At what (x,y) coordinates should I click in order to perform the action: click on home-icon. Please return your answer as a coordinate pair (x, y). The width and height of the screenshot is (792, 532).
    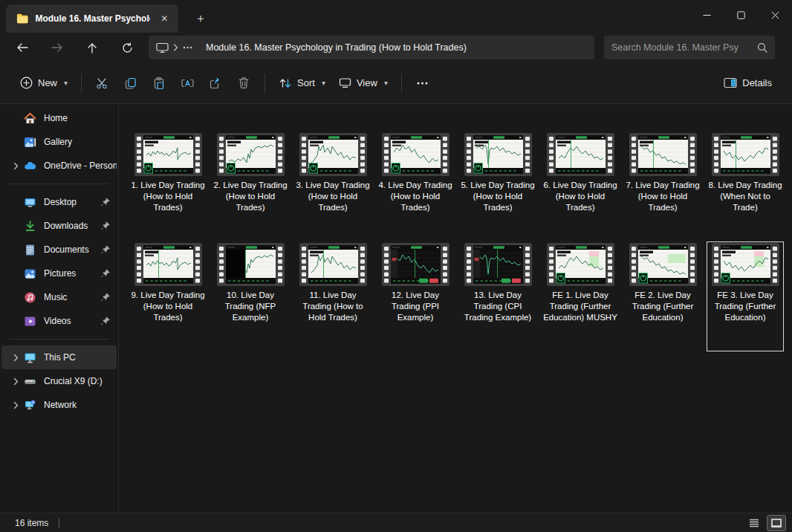
    Looking at the image, I should click on (30, 119).